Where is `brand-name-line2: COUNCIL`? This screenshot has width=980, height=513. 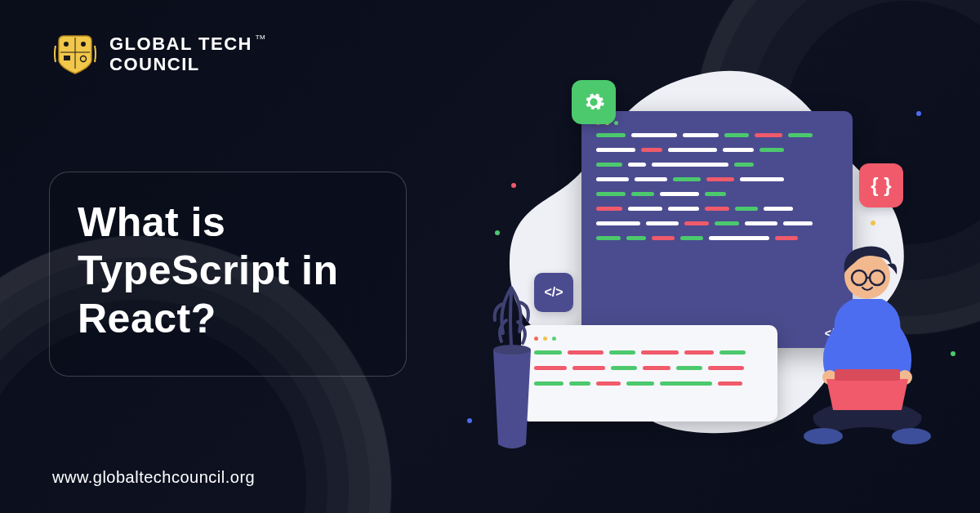
brand-name-line2: COUNCIL is located at coordinates (181, 64).